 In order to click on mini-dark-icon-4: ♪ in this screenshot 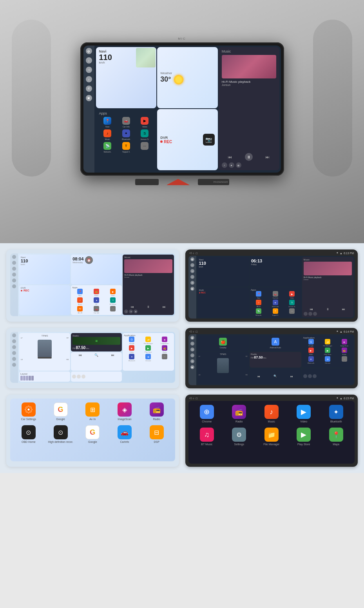, I will do `click(192, 277)`.